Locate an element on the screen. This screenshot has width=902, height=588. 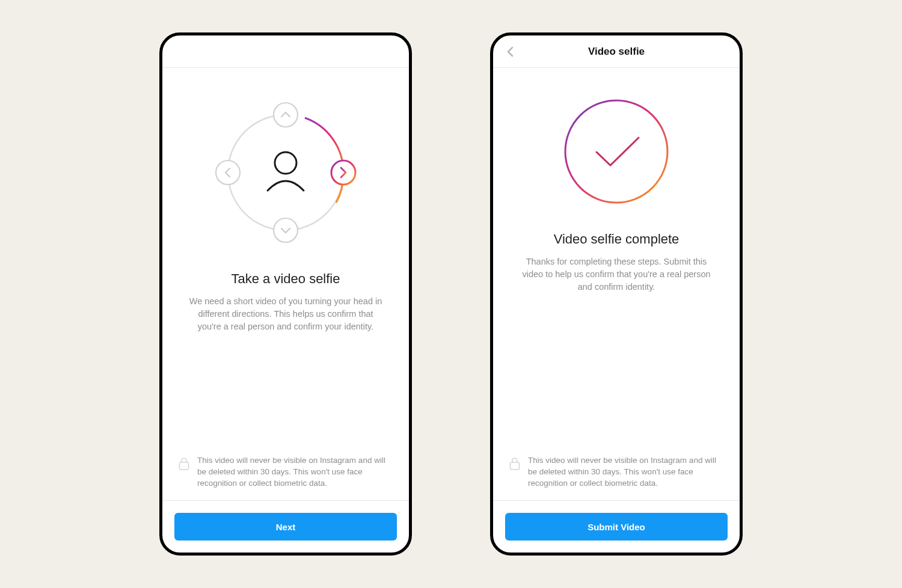
next-button: Next is located at coordinates (286, 527).